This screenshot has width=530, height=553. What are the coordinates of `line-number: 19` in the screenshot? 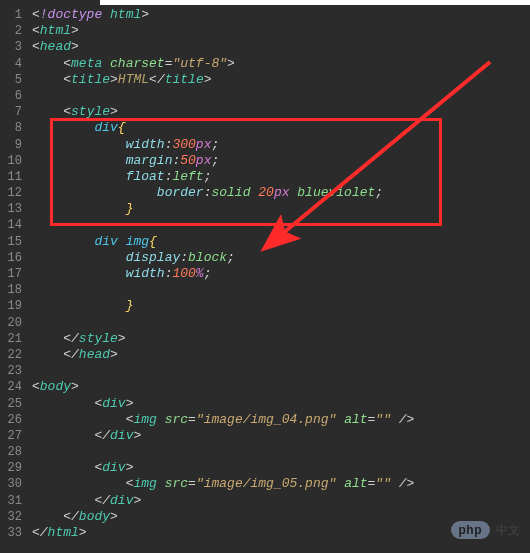 It's located at (13, 306).